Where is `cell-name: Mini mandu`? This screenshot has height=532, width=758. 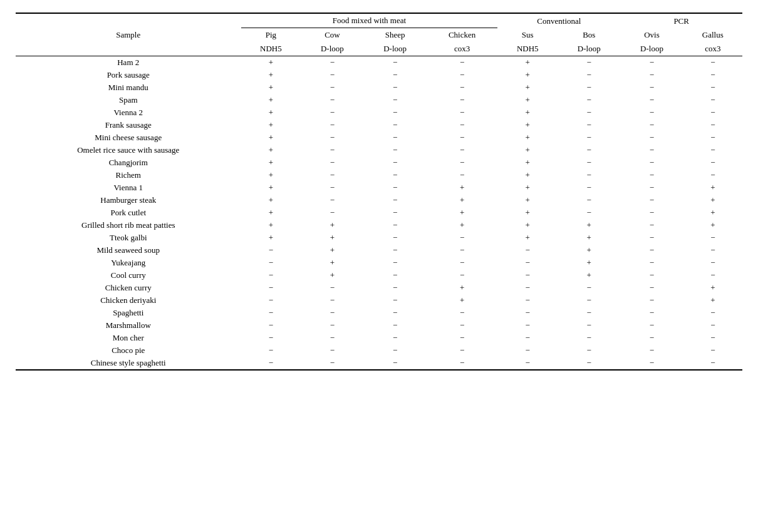 cell-name: Mini mandu is located at coordinates (128, 88).